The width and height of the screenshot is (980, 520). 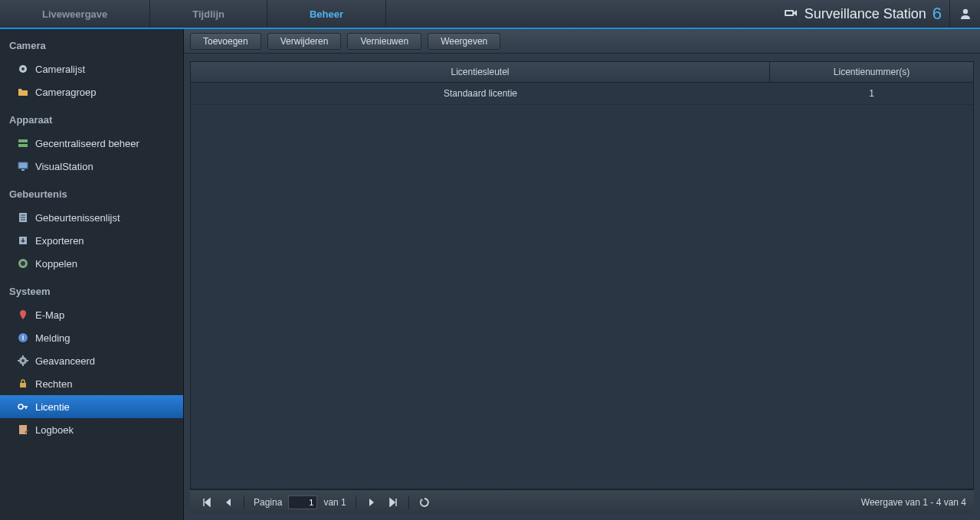 I want to click on sidebar-item-gecentraliseerd-beheer: Gecentraliseerd beheer, so click(x=92, y=143).